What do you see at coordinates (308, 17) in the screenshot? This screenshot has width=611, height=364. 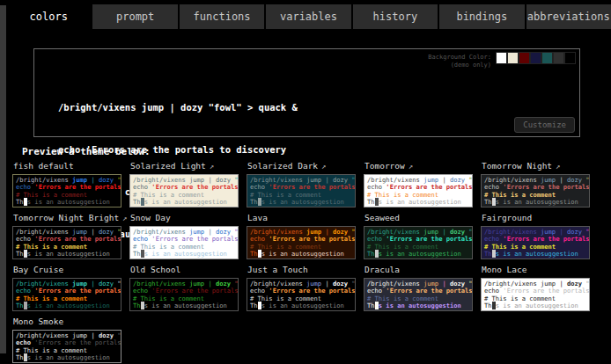 I see `tab-variables: variables` at bounding box center [308, 17].